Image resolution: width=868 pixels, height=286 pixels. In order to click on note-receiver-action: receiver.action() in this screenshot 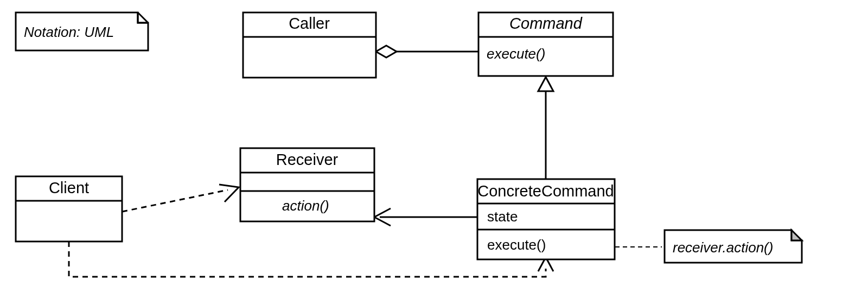, I will do `click(733, 246)`.